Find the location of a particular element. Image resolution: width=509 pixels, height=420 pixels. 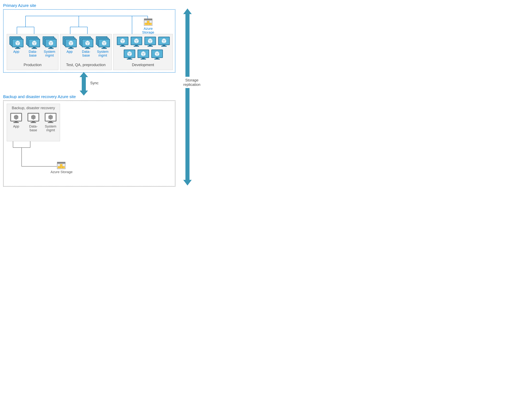

backup-site-title: Backup and disaster recovery Azure site is located at coordinates (89, 97).